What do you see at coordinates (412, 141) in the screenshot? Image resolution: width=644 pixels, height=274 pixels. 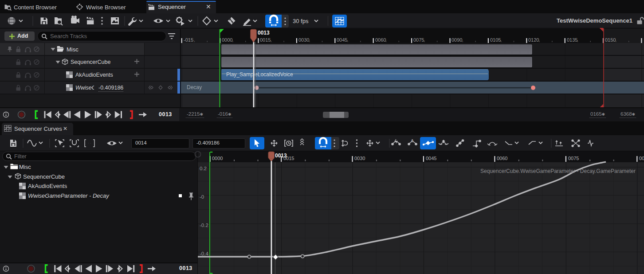 I see `svg-text: A` at bounding box center [412, 141].